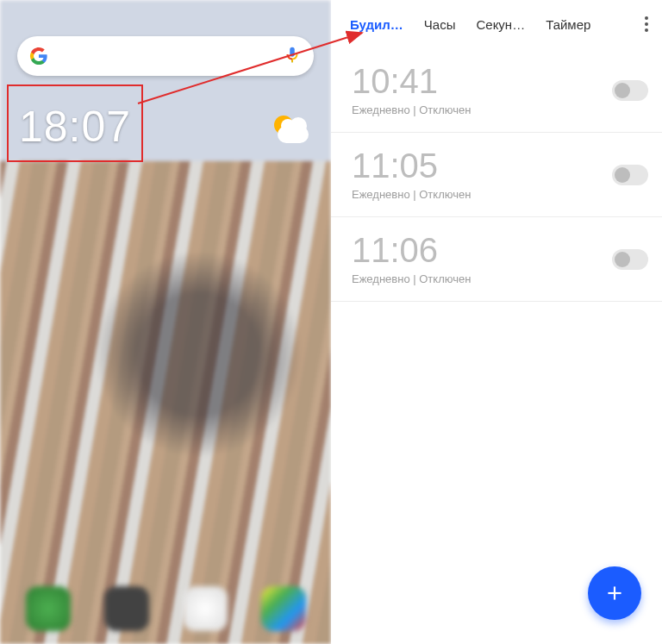  I want to click on alarm-info: 10:41 Ежедневно | Отключен, so click(411, 90).